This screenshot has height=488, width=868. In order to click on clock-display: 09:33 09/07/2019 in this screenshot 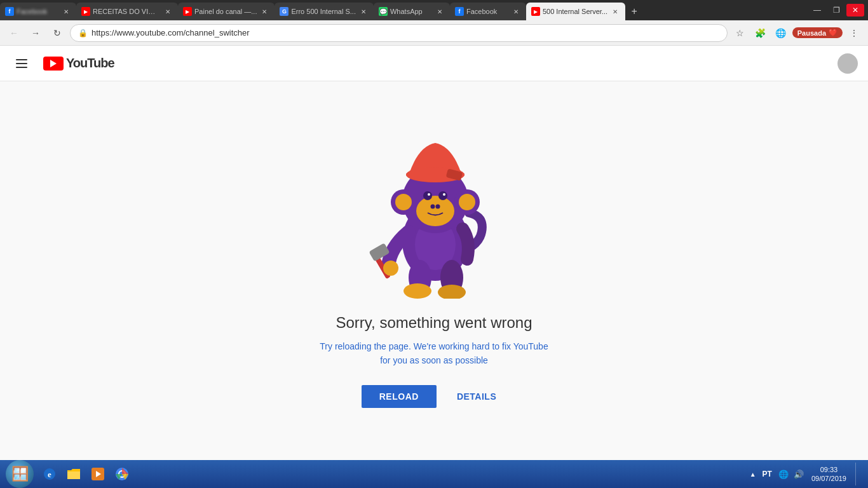, I will do `click(829, 474)`.